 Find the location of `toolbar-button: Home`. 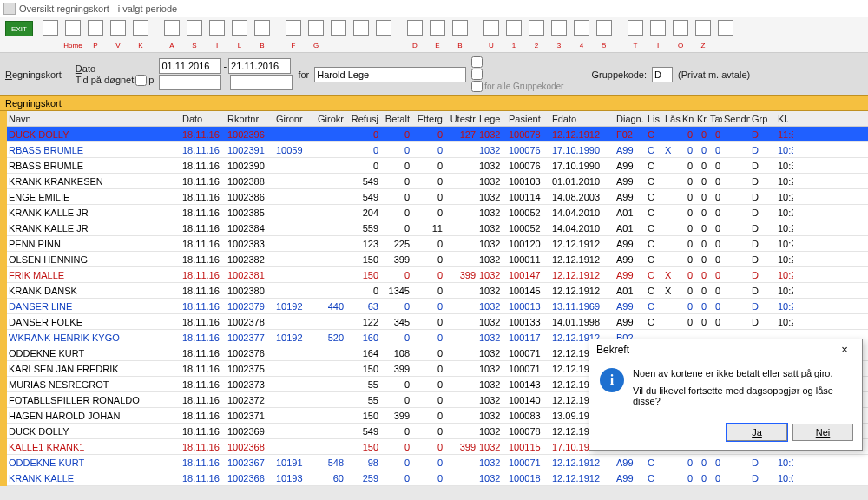

toolbar-button: Home is located at coordinates (73, 35).